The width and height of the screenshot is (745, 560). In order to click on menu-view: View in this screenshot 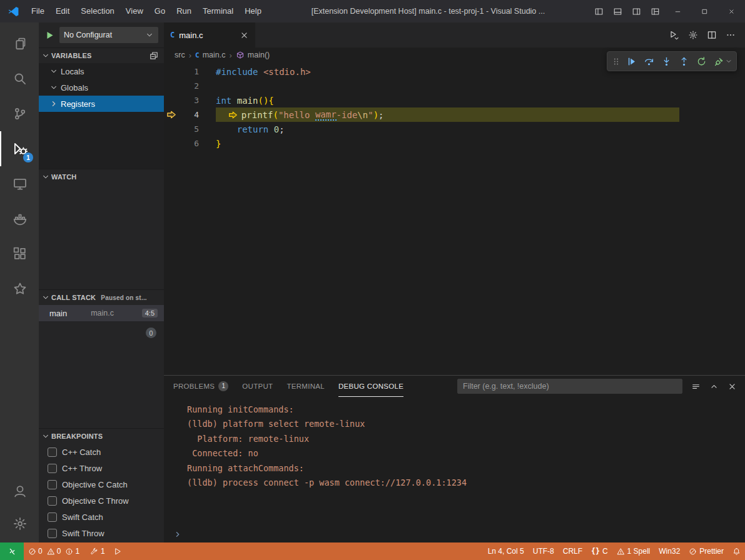, I will do `click(134, 11)`.